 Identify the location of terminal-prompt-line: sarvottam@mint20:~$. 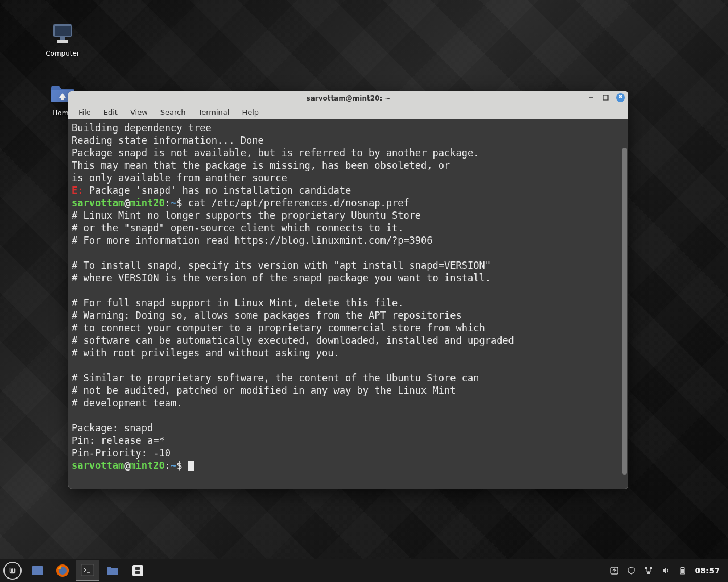
(348, 465).